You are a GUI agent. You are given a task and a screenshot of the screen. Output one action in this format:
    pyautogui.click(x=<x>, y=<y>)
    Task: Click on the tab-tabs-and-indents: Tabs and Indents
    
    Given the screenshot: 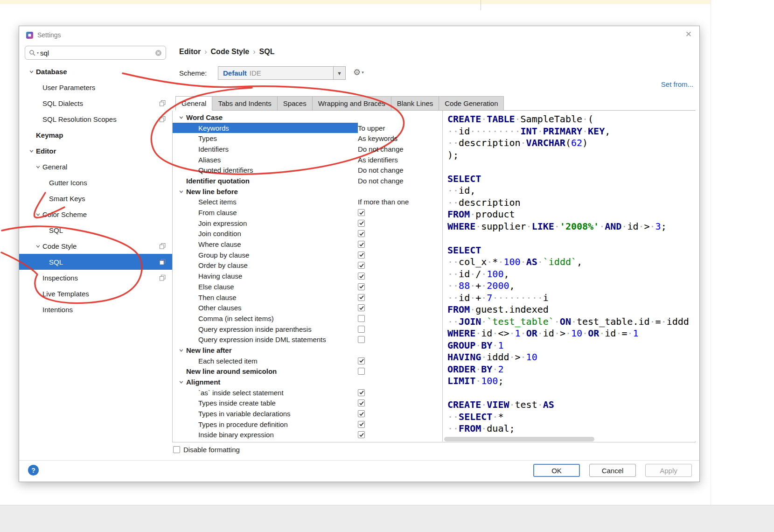 What is the action you would take?
    pyautogui.click(x=244, y=104)
    